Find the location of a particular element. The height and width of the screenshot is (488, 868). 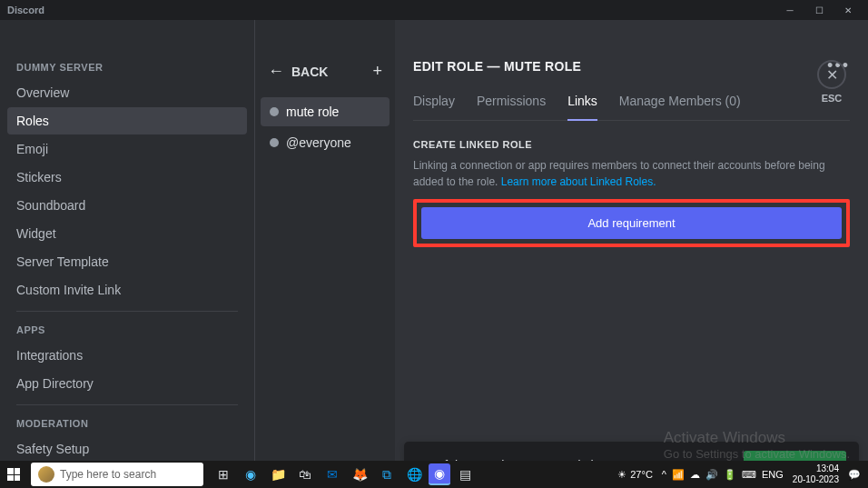

weather-widget: ☀ 27°C is located at coordinates (636, 474).